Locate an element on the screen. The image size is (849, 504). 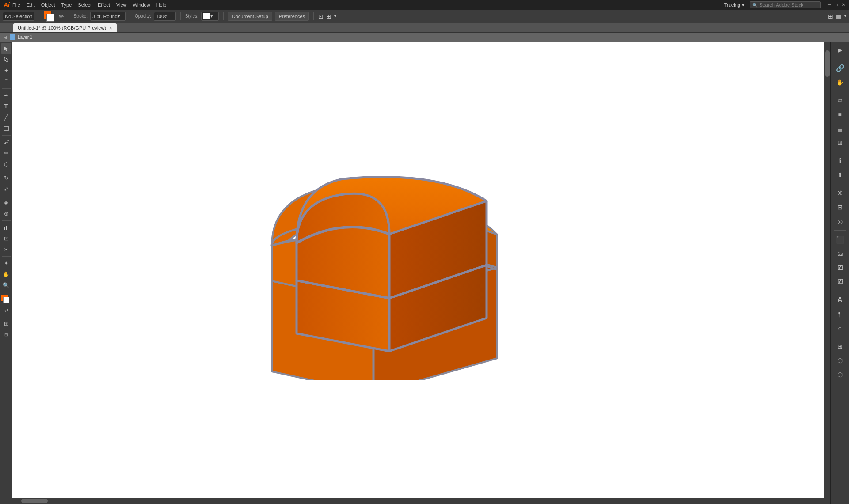
layer-color-icon is located at coordinates (12, 37).